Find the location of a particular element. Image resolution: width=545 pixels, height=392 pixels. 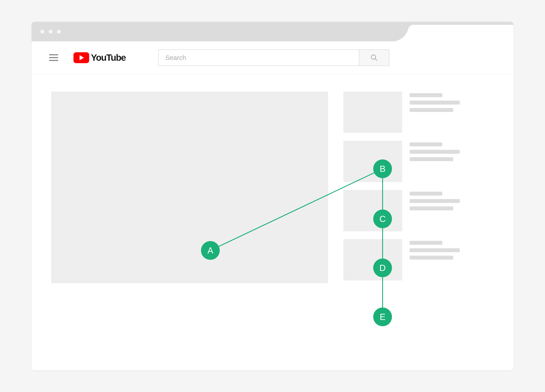

search-bar is located at coordinates (274, 58).